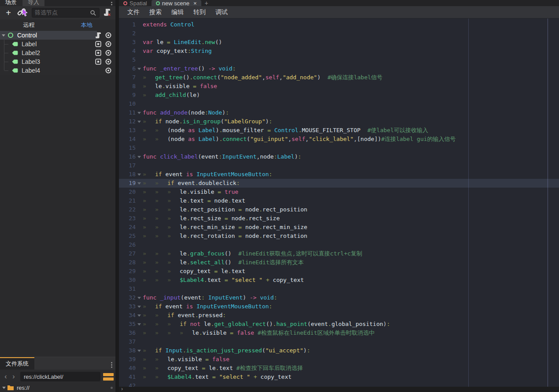 This screenshot has height=392, width=559. What do you see at coordinates (339, 359) in the screenshot?
I see `code-line-39: 39»»le.visible = false` at bounding box center [339, 359].